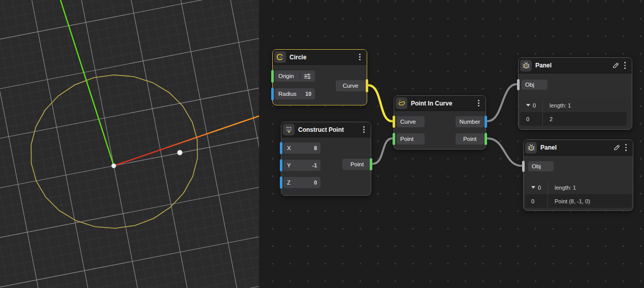 This screenshot has width=644, height=288. What do you see at coordinates (114, 166) in the screenshot?
I see `origin-point` at bounding box center [114, 166].